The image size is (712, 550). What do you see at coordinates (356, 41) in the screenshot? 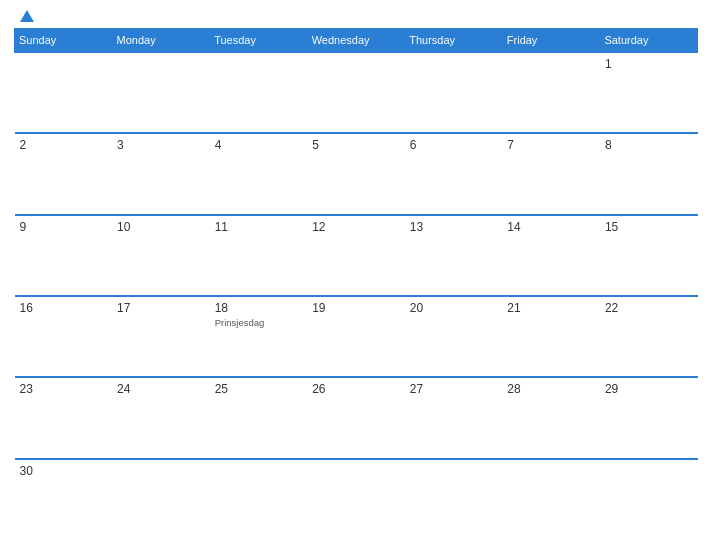
I see `weekday-header-row: SundayMondayTuesdayWednesdayThursdayFrid…` at bounding box center [356, 41].